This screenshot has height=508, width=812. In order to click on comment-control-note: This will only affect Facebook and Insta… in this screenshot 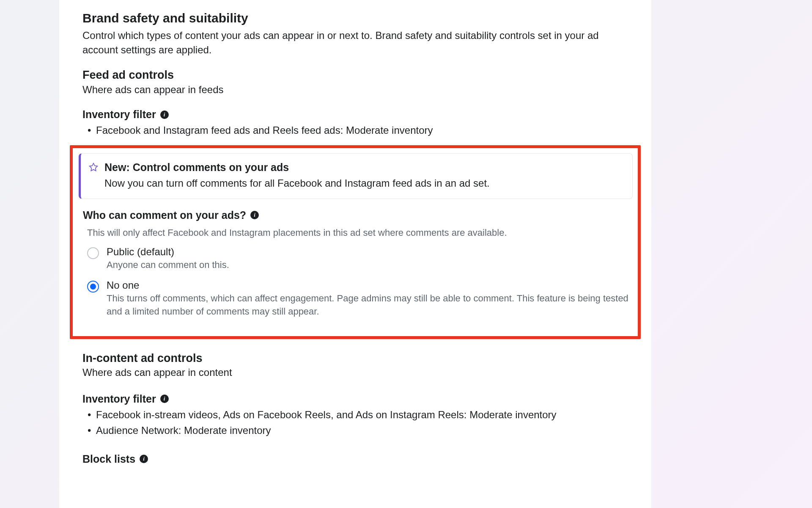, I will do `click(356, 233)`.